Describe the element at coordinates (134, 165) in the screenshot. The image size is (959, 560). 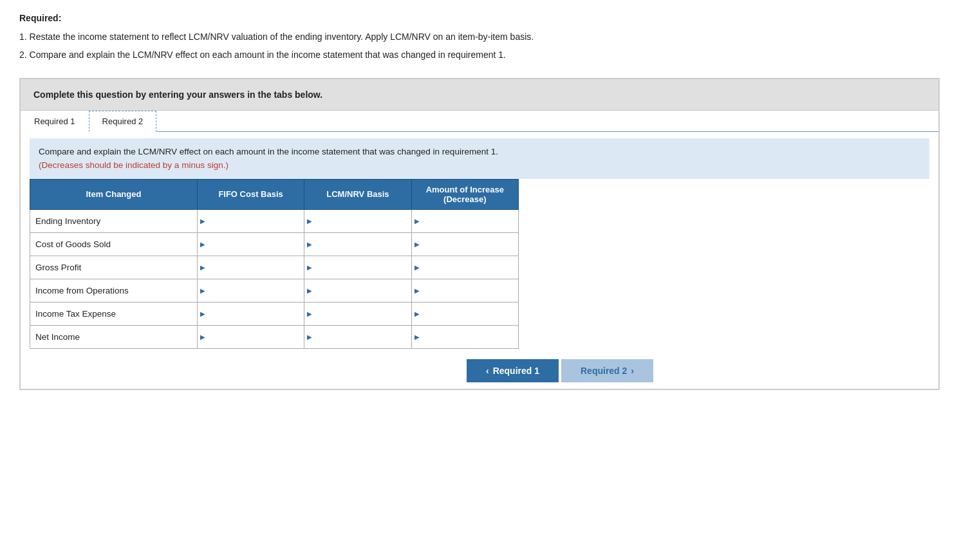
I see `instruction-note-sub: (Decreases should be indicated by a minu…` at that location.